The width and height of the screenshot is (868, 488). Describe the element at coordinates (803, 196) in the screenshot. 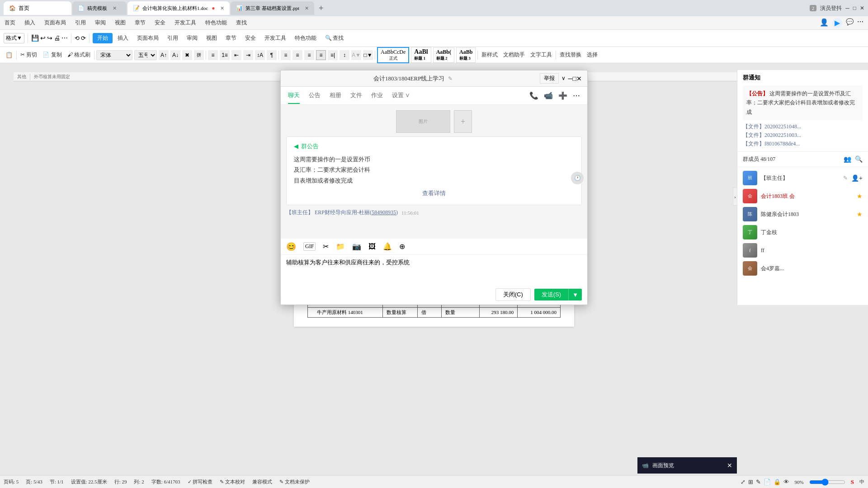

I see `member-item: 会 会计1803班 会 ★` at that location.